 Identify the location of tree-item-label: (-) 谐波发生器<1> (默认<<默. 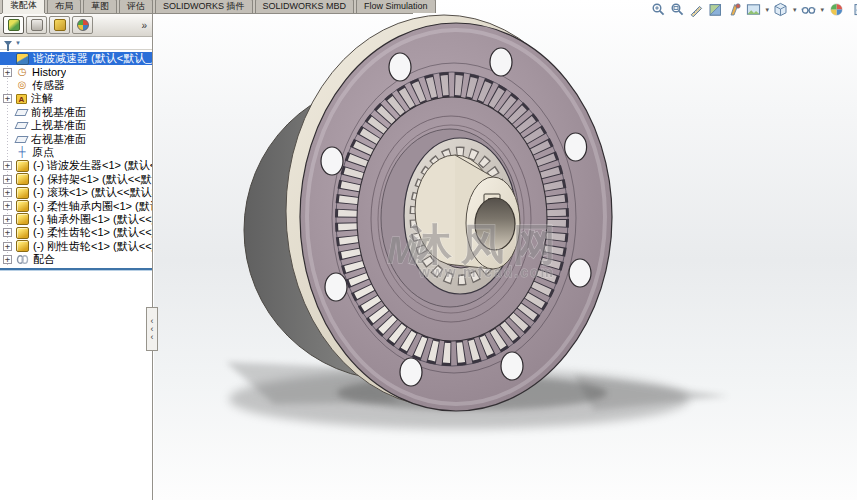
(92, 166).